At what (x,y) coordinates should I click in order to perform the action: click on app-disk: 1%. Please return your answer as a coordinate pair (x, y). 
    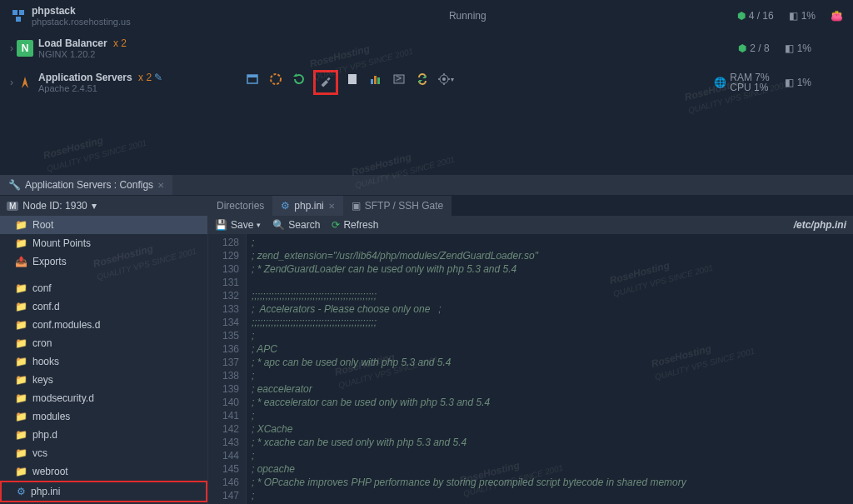
    Looking at the image, I should click on (805, 82).